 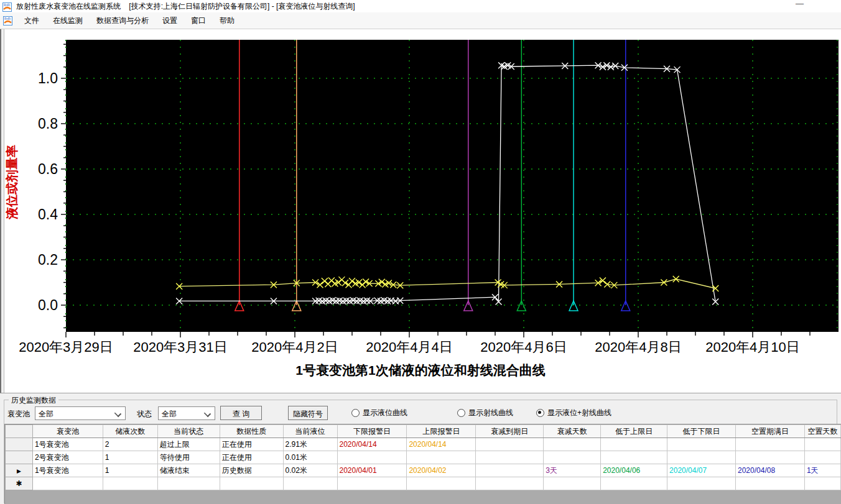 What do you see at coordinates (68, 21) in the screenshot?
I see `menu-item-在线监测: 在线监测` at bounding box center [68, 21].